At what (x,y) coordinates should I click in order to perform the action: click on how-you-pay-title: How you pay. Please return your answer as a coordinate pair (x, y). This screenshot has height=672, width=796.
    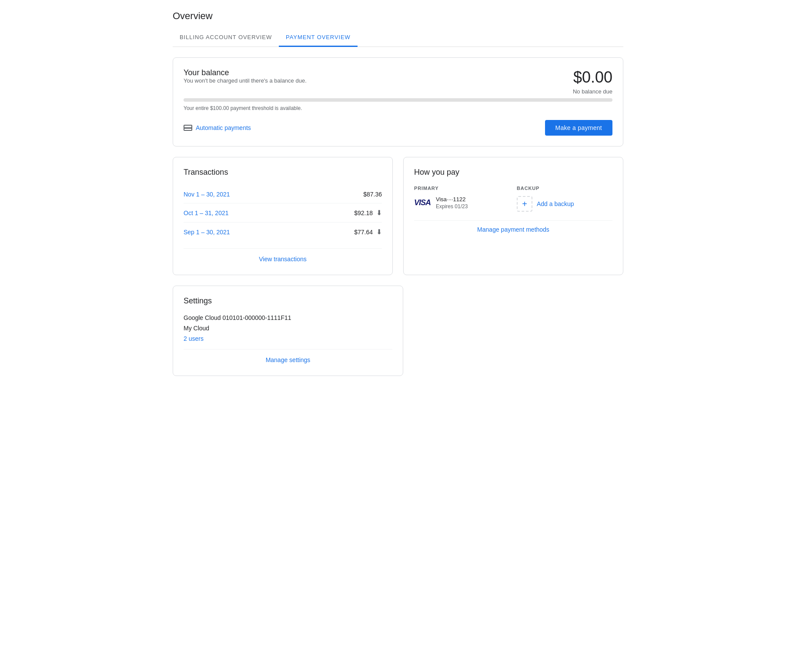
    Looking at the image, I should click on (513, 172).